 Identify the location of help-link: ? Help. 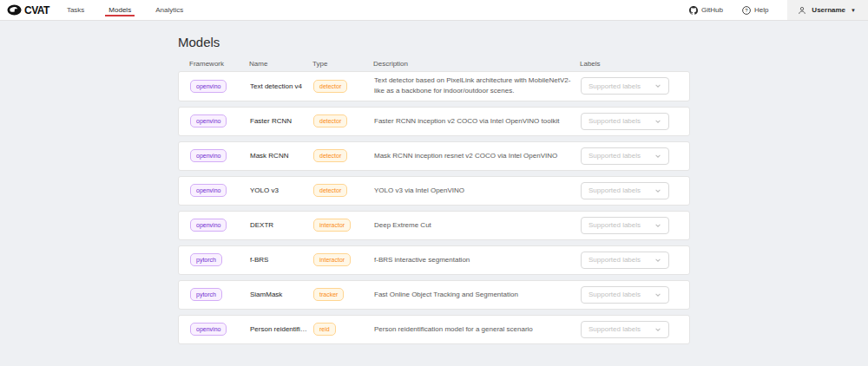
(755, 10).